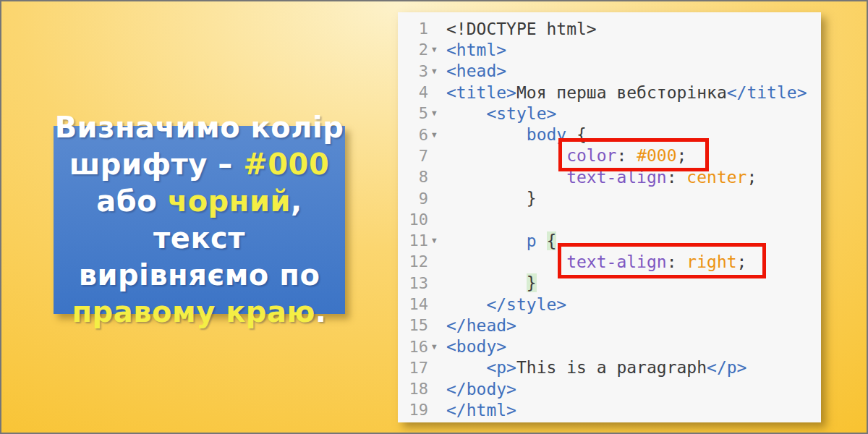 The height and width of the screenshot is (434, 868). Describe the element at coordinates (229, 201) in the screenshot. I see `callout-segment: чорний` at that location.